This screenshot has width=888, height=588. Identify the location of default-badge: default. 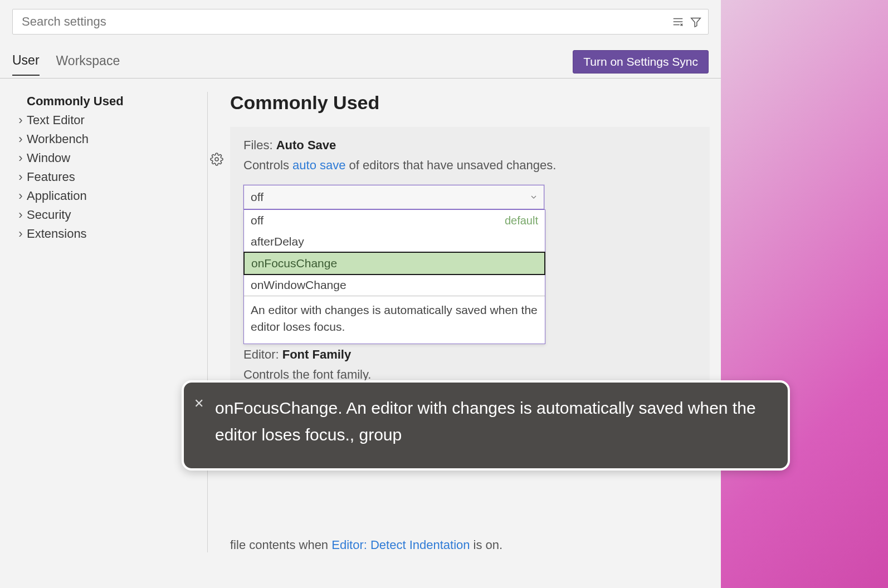
(521, 220).